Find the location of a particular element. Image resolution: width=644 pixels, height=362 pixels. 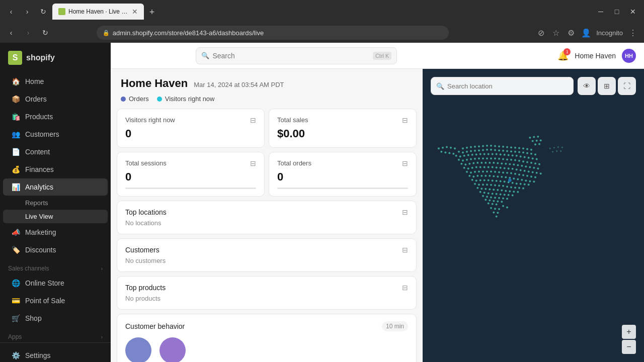

visitors-now-remove-icon: ⊟ is located at coordinates (253, 120).